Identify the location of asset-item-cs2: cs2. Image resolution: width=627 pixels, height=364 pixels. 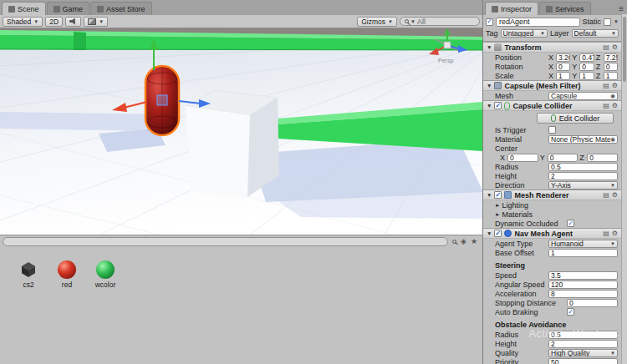
(28, 275).